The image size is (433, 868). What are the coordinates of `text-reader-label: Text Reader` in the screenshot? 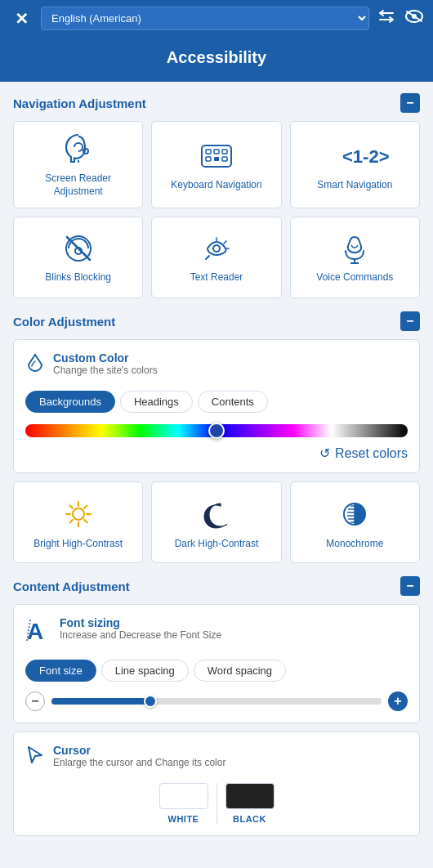 It's located at (217, 278).